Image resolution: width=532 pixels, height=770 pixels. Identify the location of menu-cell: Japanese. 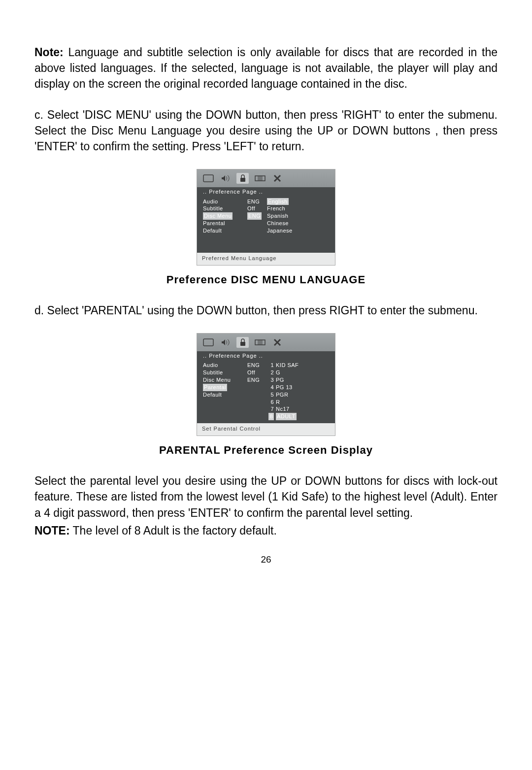
(298, 231).